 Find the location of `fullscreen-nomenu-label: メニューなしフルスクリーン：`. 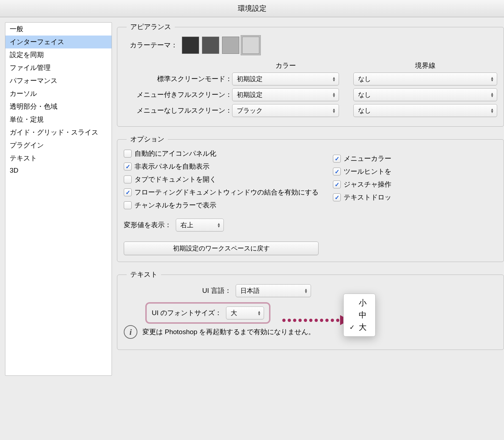

fullscreen-nomenu-label: メニューなしフルスクリーン： is located at coordinates (178, 111).